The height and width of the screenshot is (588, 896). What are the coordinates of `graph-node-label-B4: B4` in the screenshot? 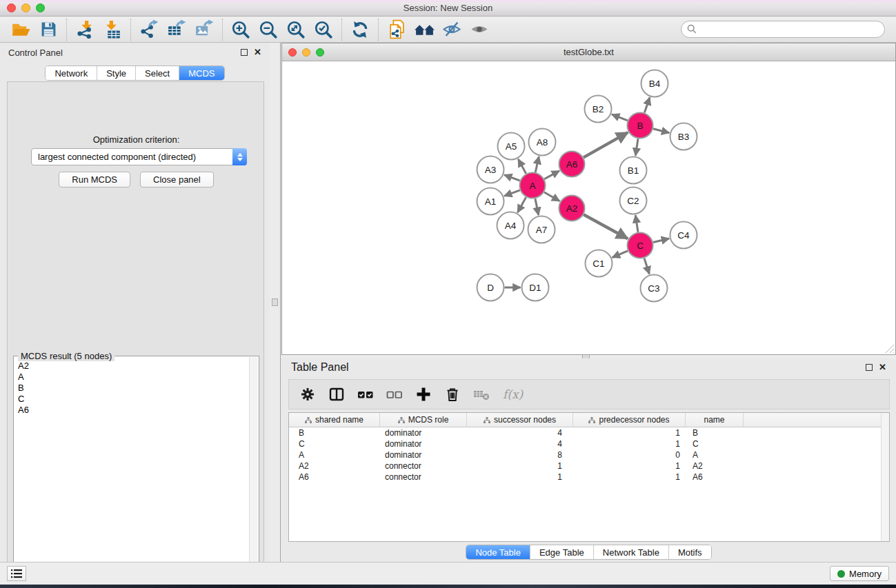 It's located at (655, 84).